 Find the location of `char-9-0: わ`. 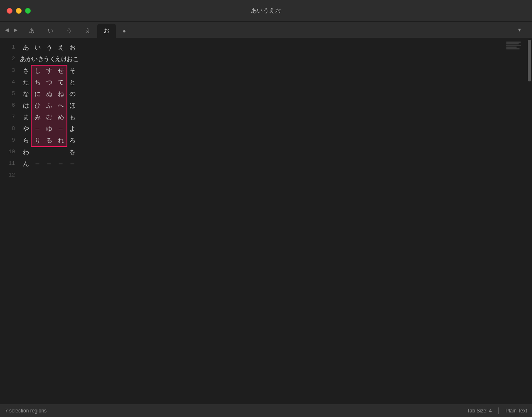

char-9-0: わ is located at coordinates (26, 152).